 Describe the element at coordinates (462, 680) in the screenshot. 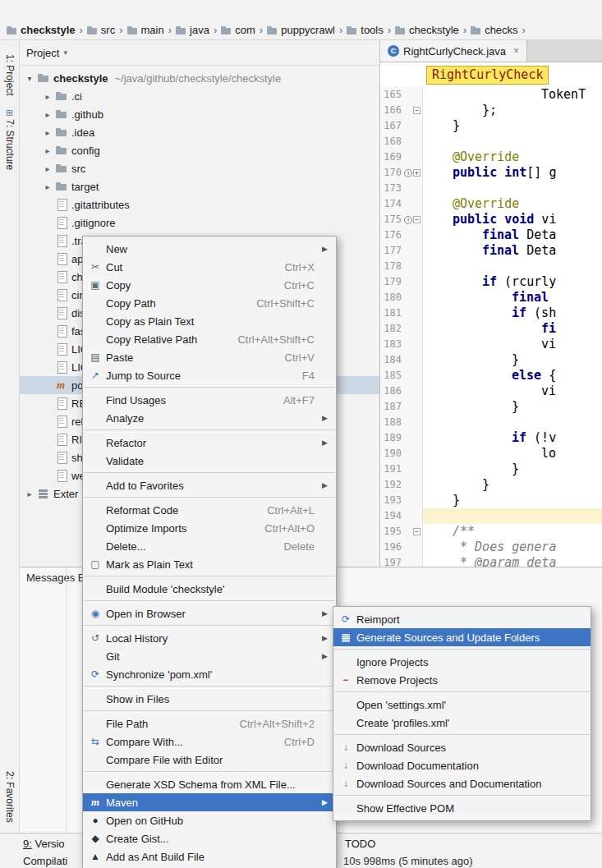

I see `maven-submenu-item: − Remove Projects` at that location.